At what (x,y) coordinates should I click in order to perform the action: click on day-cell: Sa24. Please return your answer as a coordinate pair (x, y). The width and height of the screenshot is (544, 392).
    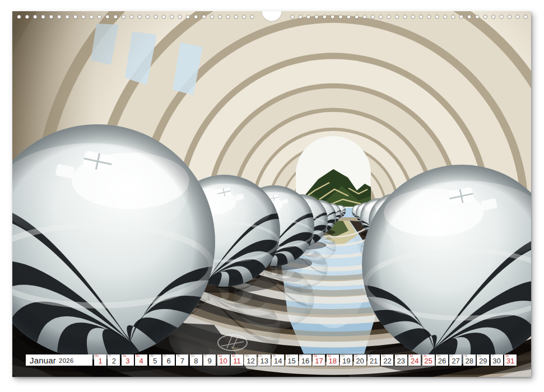
    Looking at the image, I should click on (415, 360).